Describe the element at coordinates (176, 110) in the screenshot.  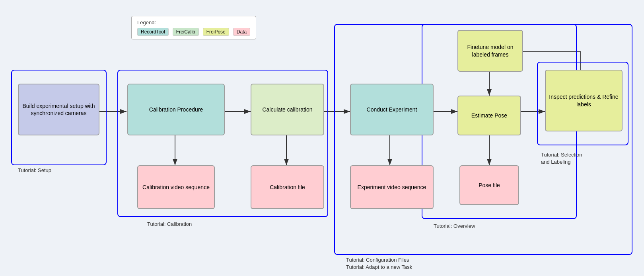
I see `node-calibration-procedure: Calibration Procedure` at that location.